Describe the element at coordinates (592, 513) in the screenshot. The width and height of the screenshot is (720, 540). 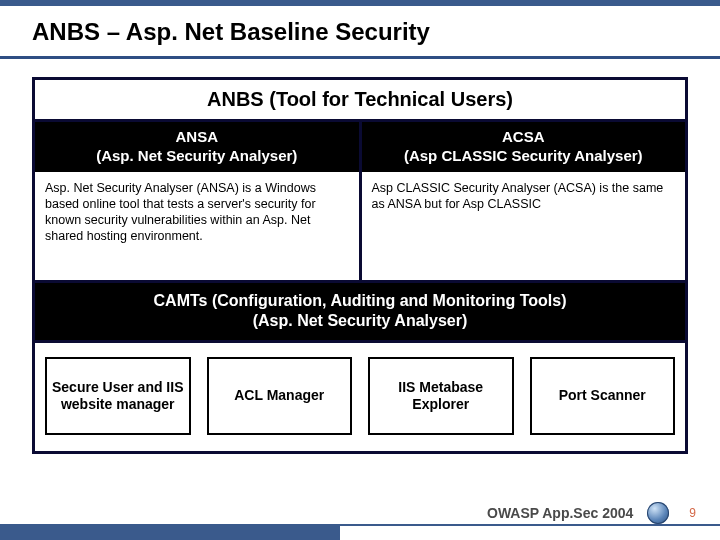
I see `footer-right: OWASP App.Sec 2004 9` at that location.